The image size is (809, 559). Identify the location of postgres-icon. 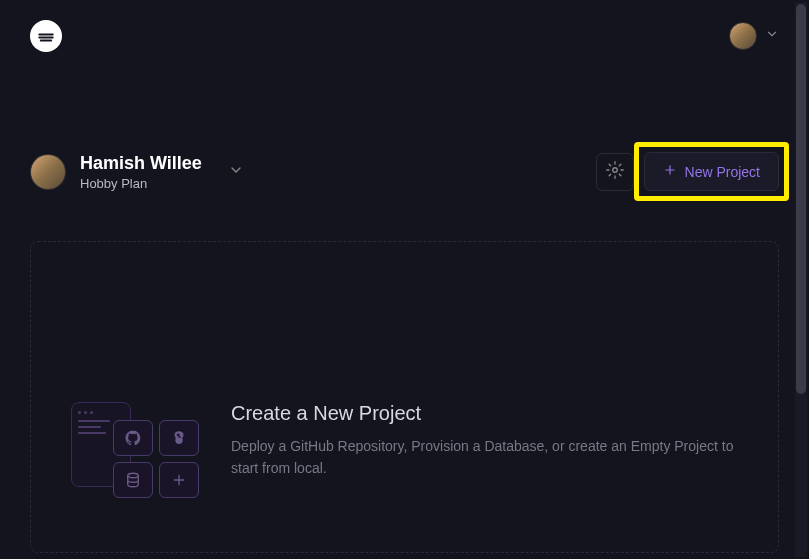
(179, 438).